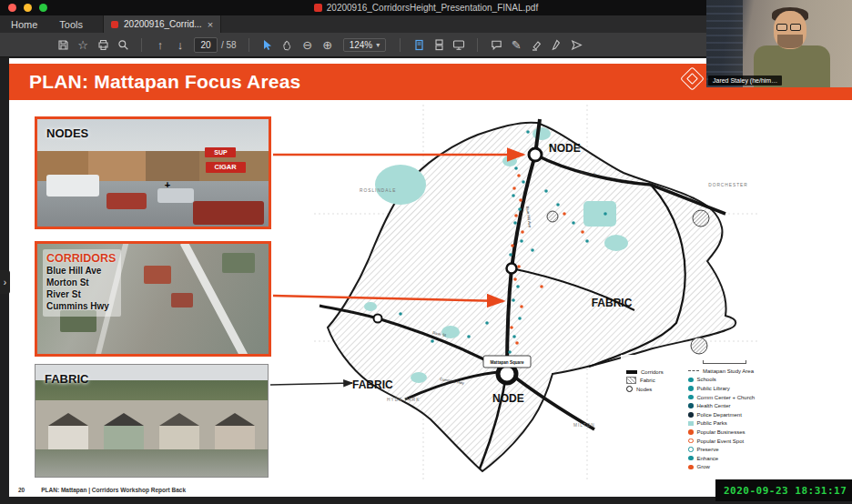 The image size is (852, 504). I want to click on agency-logo-icon, so click(692, 78).